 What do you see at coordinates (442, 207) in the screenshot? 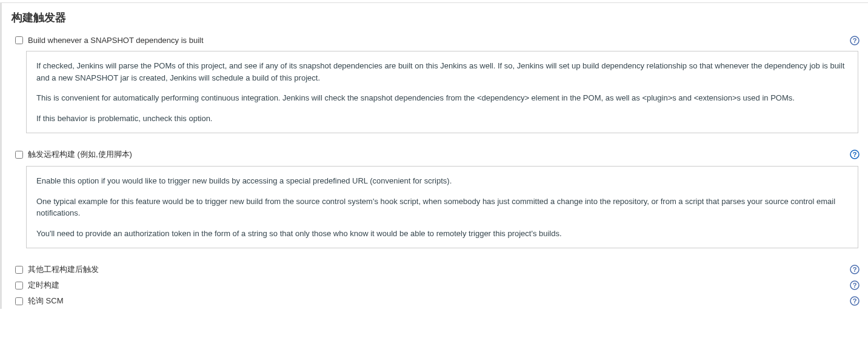
I see `help-text: One typical example for this feature wou…` at bounding box center [442, 207].